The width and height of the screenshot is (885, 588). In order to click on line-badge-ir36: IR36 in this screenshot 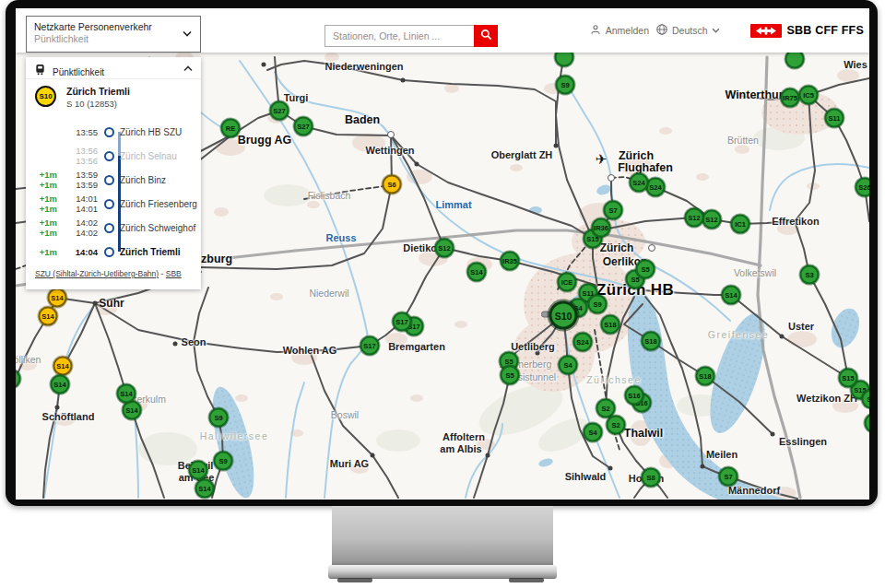, I will do `click(601, 229)`.